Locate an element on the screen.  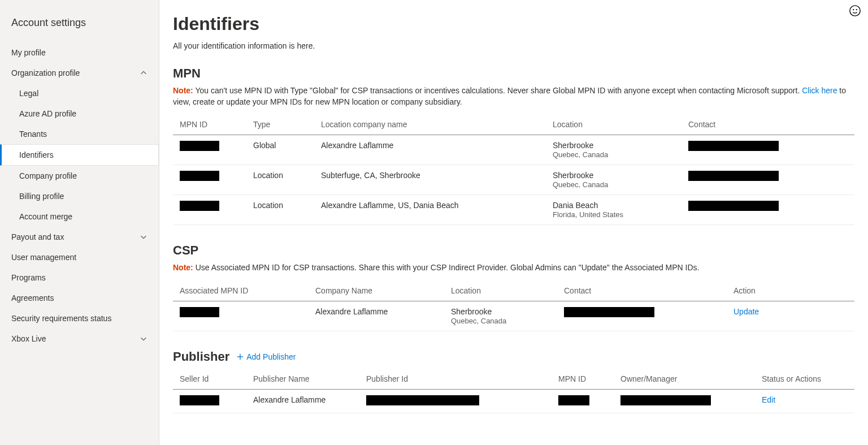
sidebar-item-label: Security requirements status is located at coordinates (61, 318).